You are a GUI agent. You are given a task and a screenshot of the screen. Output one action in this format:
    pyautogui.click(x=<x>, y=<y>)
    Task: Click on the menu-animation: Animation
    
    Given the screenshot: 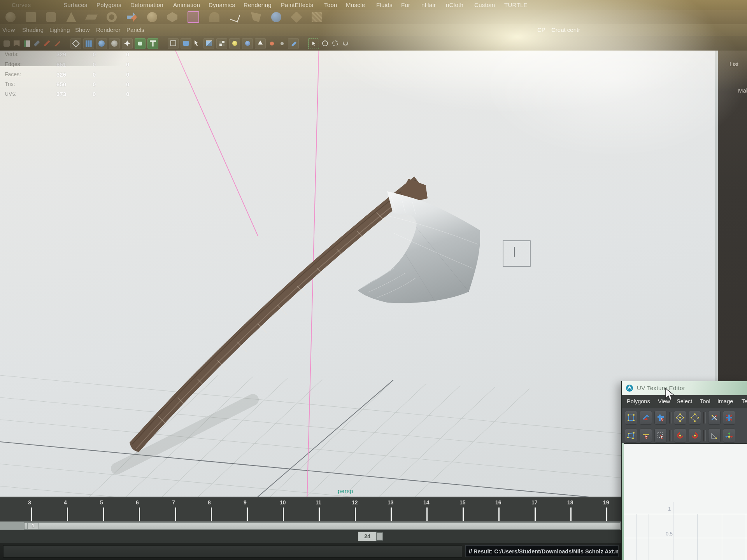 What is the action you would take?
    pyautogui.click(x=187, y=5)
    